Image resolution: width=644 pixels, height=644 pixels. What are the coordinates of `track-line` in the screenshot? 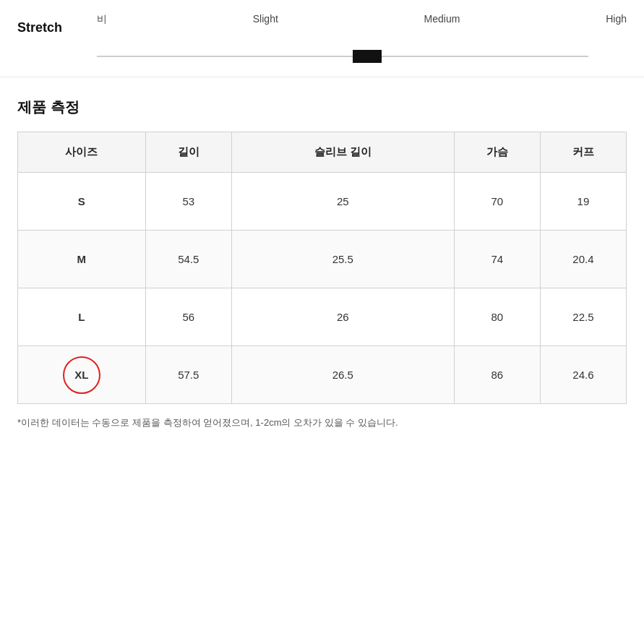 It's located at (343, 56).